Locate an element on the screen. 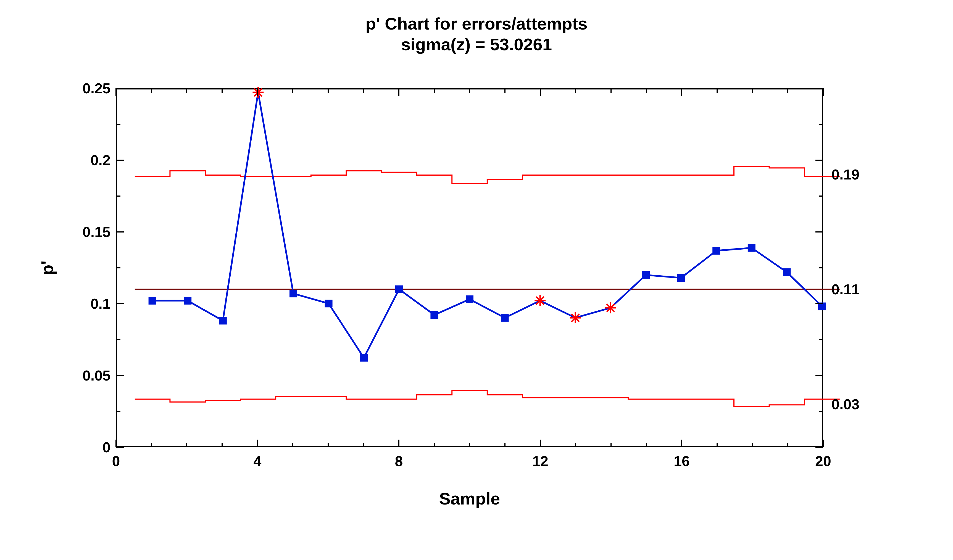 The width and height of the screenshot is (953, 560). right-ref-label-cl: 0.11 is located at coordinates (846, 289).